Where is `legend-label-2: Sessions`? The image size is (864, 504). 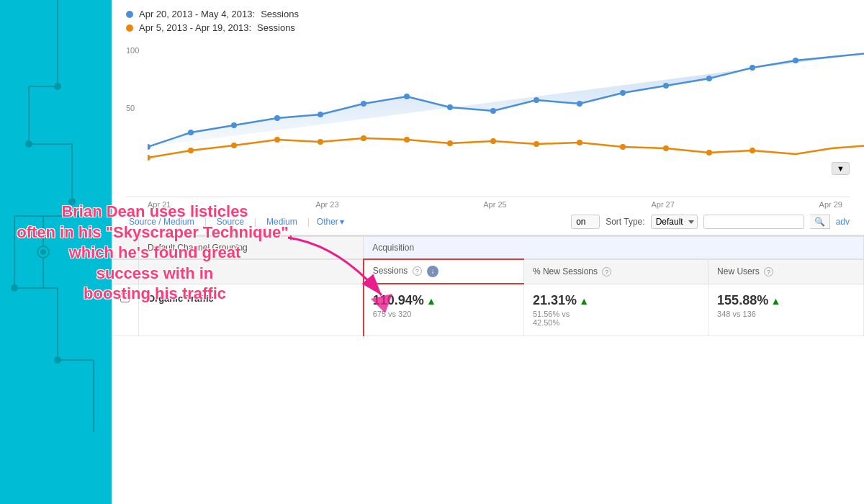 legend-label-2: Sessions is located at coordinates (276, 27).